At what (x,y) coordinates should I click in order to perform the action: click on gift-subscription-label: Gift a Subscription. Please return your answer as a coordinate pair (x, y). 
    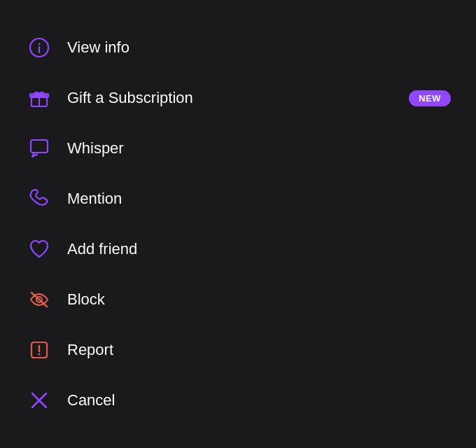
    Looking at the image, I should click on (130, 98).